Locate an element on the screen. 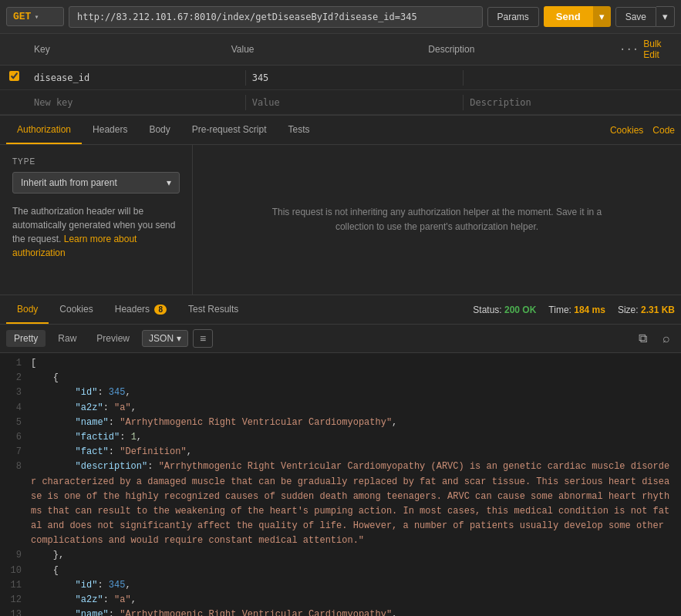  save-btn-group: Save ▾ is located at coordinates (645, 17).